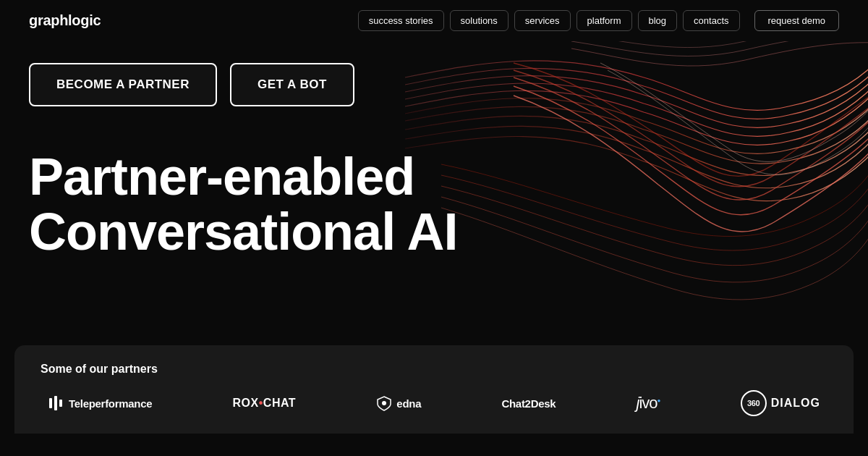 The image size is (868, 456). I want to click on get-bot-button: GET A BOT, so click(292, 85).